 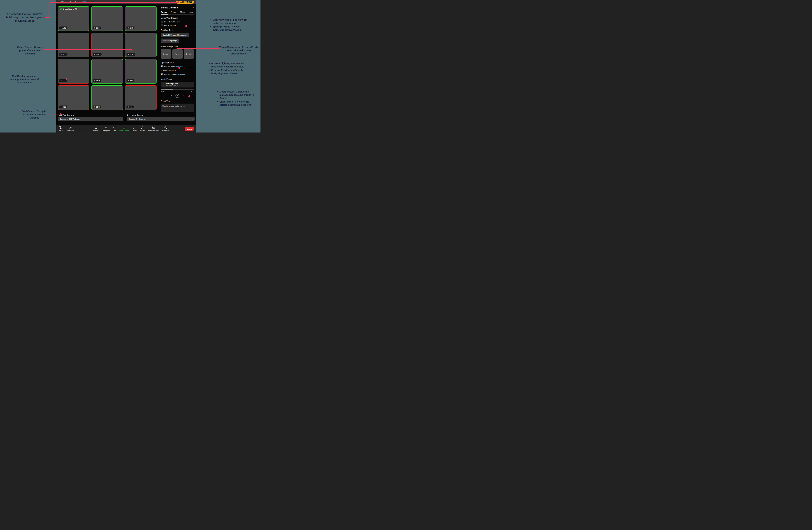 What do you see at coordinates (30, 54) in the screenshot?
I see `annotation-line: detected` at bounding box center [30, 54].